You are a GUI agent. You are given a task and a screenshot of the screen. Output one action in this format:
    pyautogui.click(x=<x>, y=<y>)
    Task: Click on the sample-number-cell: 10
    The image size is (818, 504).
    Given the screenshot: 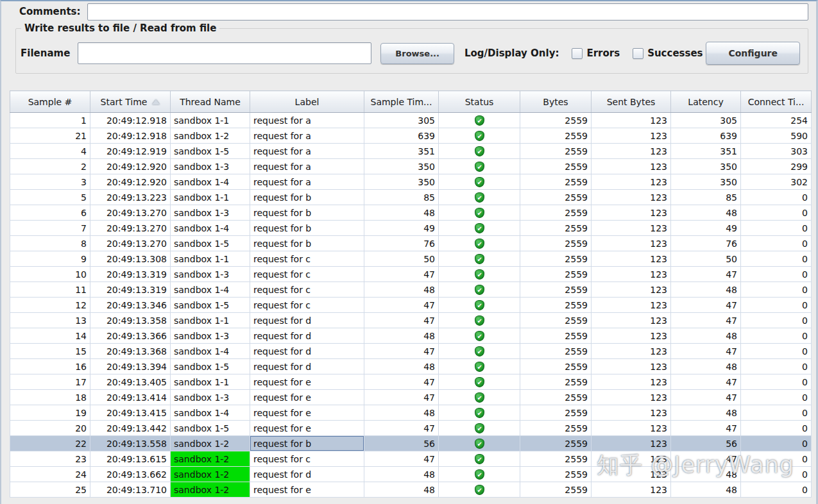 What is the action you would take?
    pyautogui.click(x=50, y=274)
    